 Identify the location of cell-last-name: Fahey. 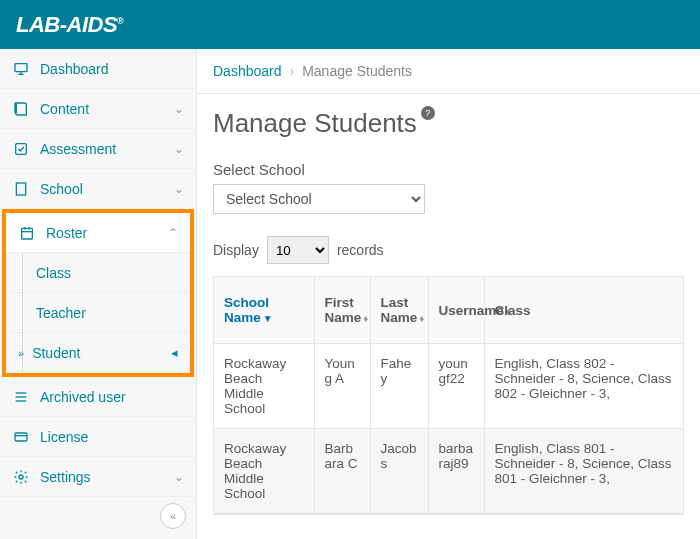
(399, 386).